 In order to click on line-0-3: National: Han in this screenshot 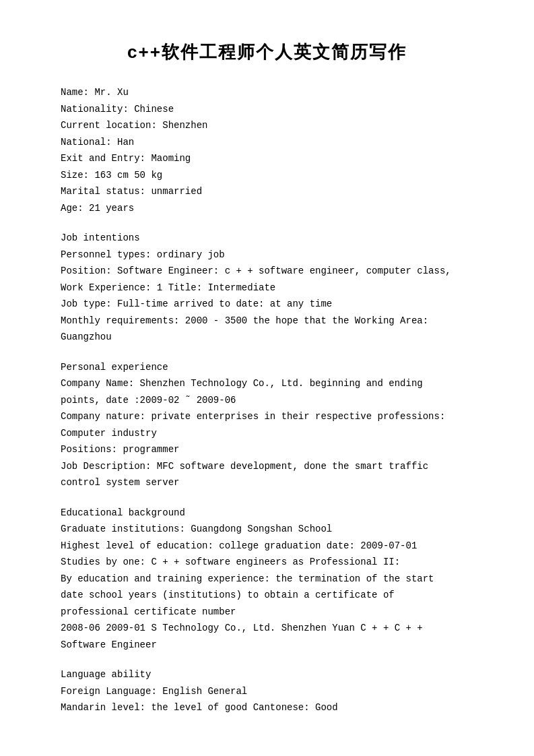, I will do `click(267, 143)`.